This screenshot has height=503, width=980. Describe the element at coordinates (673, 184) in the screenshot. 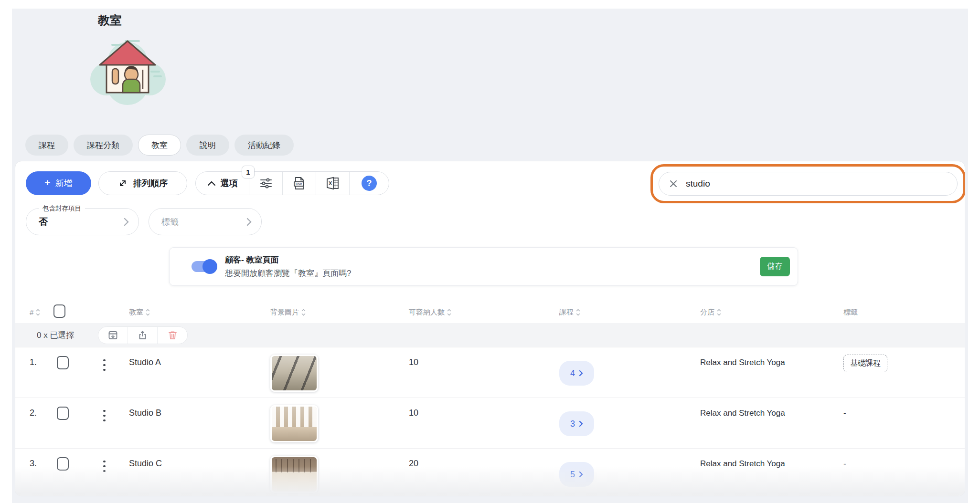

I see `clear-search-icon` at that location.